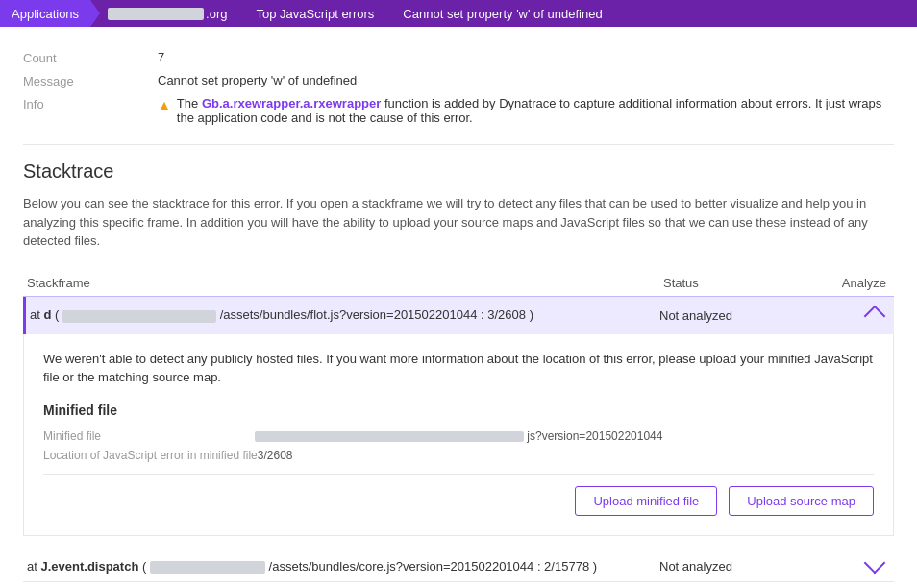  Describe the element at coordinates (344, 315) in the screenshot. I see `stack-row-1-frame: at d ( /assets/bundles/flot.js?version=2…` at that location.